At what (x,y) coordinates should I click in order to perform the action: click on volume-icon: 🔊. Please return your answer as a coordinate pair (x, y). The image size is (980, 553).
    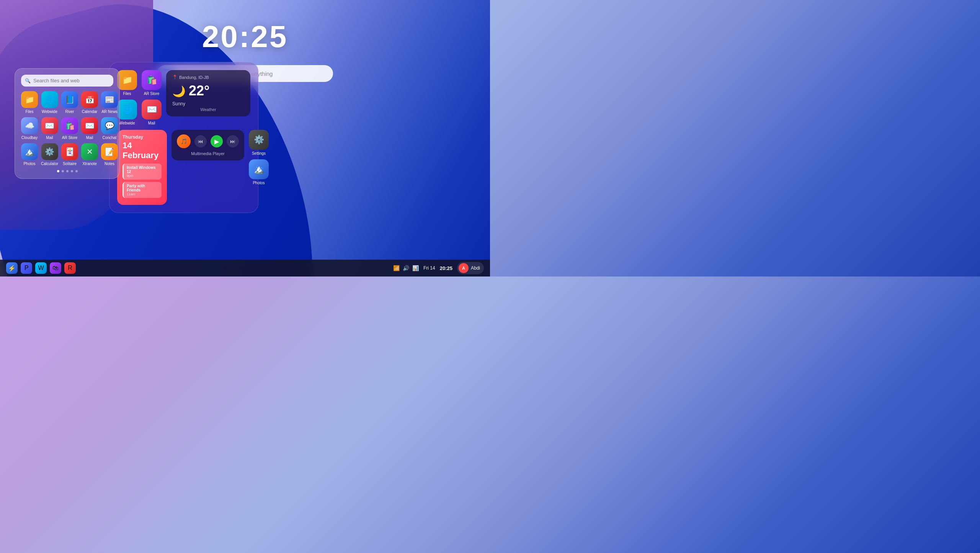
    Looking at the image, I should click on (406, 268).